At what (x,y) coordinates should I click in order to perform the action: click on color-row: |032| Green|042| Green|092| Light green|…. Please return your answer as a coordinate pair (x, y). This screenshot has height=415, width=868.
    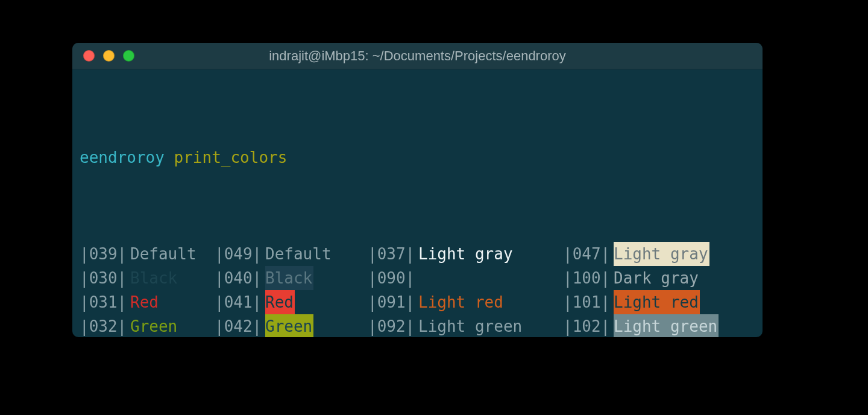
    Looking at the image, I should click on (417, 326).